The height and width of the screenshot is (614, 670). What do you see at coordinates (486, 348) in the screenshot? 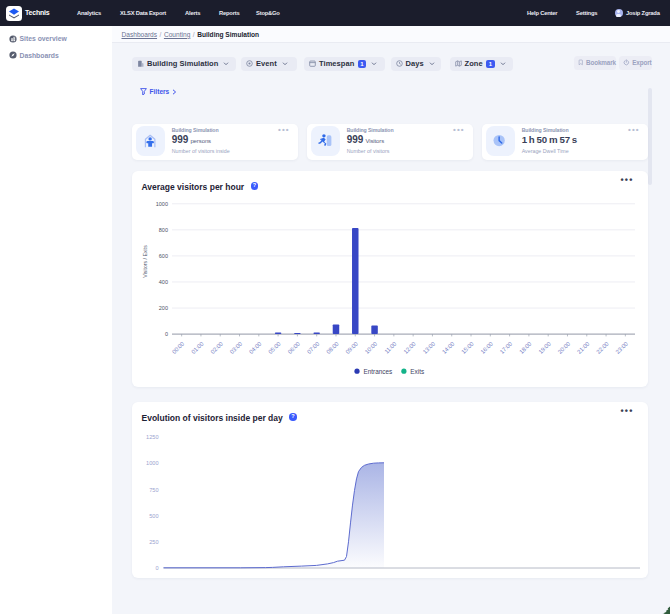
I see `svg-text: 16:00` at bounding box center [486, 348].